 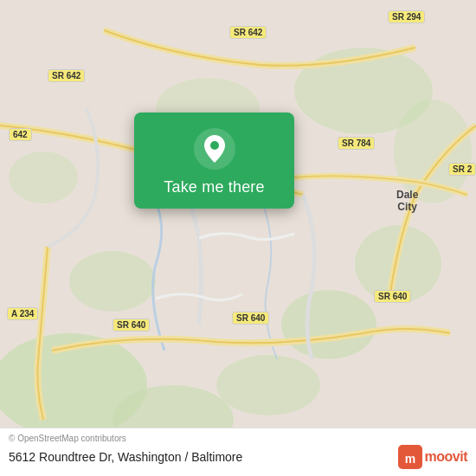 I want to click on road-label-sr642-top: SR 642, so click(x=248, y=33).